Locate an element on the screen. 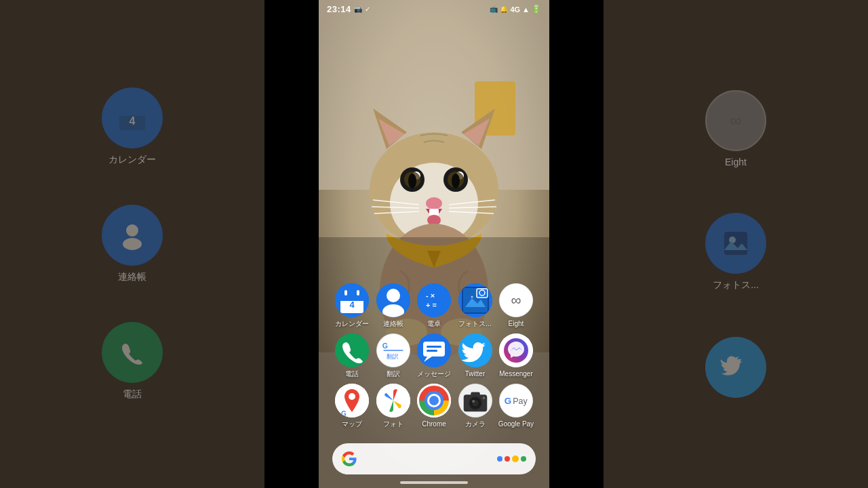 Image resolution: width=868 pixels, height=488 pixels. app-camera-label: カメラ is located at coordinates (475, 424).